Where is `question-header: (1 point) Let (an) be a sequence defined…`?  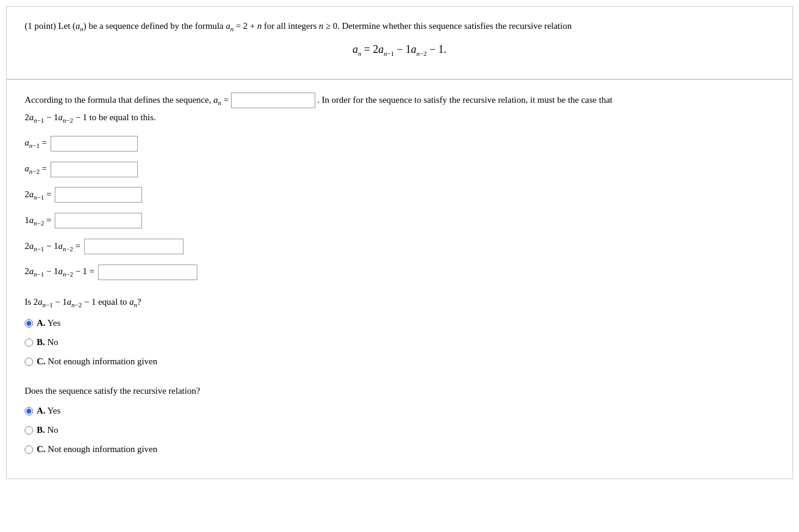
question-header: (1 point) Let (an) be a sequence defined… is located at coordinates (400, 43).